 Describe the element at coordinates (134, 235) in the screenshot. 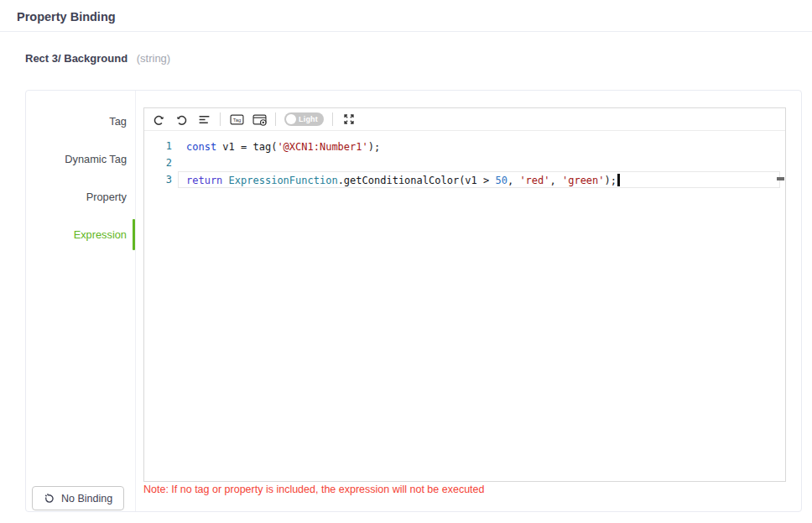

I see `active-tab-indicator` at that location.